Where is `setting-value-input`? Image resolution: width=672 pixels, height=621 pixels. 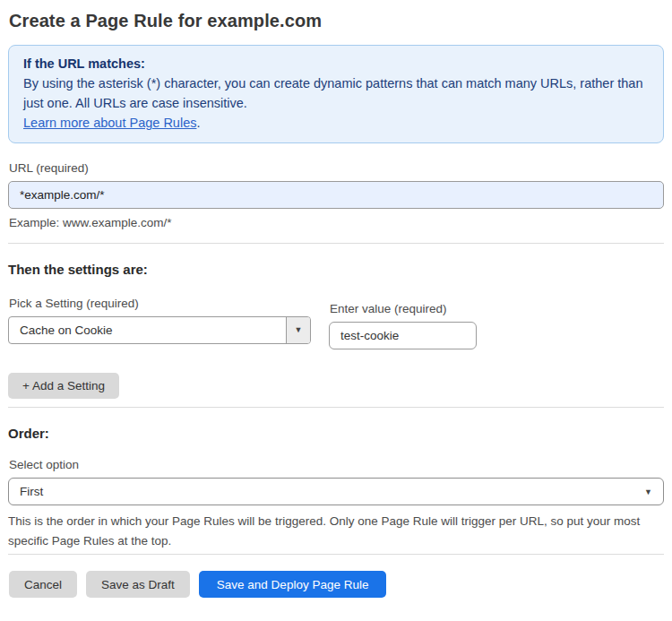
setting-value-input is located at coordinates (403, 335).